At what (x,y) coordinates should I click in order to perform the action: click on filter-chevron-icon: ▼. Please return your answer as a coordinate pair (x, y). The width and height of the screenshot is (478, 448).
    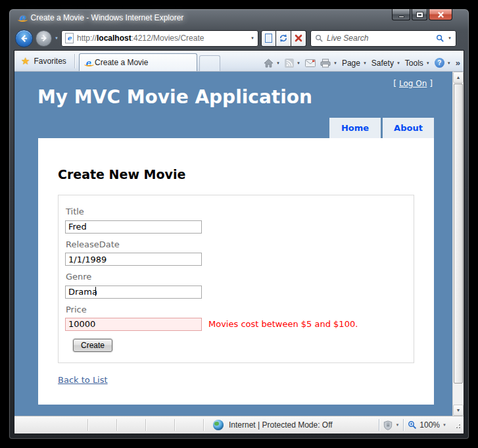
    Looking at the image, I should click on (397, 425).